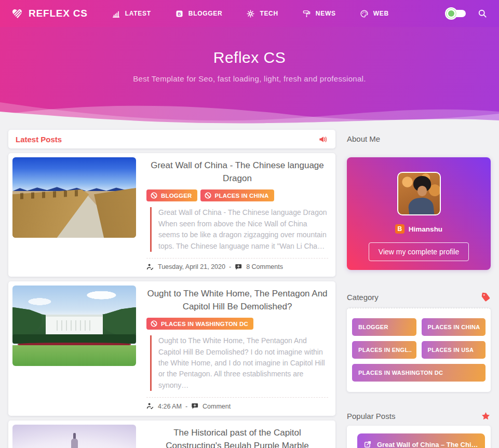 This screenshot has width=499, height=448. Describe the element at coordinates (172, 139) in the screenshot. I see `latest-posts-header: Latest Posts` at that location.